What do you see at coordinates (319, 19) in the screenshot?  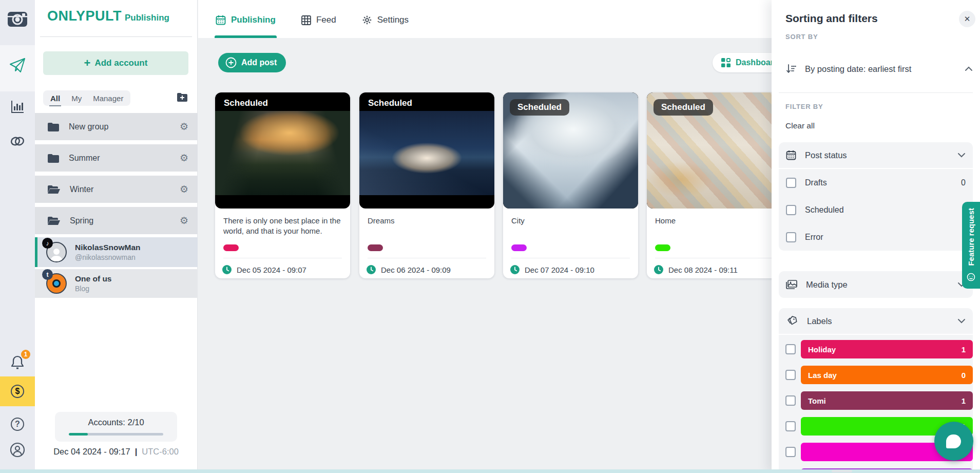 I see `tab-feed: Feed` at bounding box center [319, 19].